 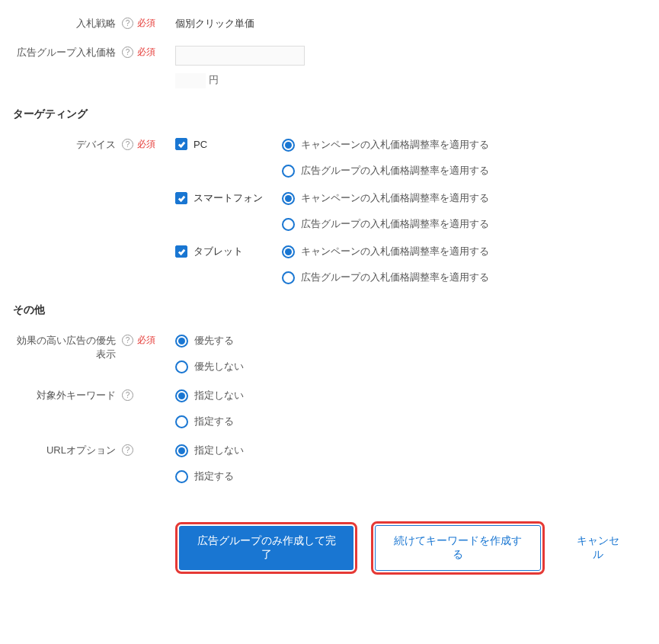 I want to click on device-tablet-checkbox, so click(x=181, y=252).